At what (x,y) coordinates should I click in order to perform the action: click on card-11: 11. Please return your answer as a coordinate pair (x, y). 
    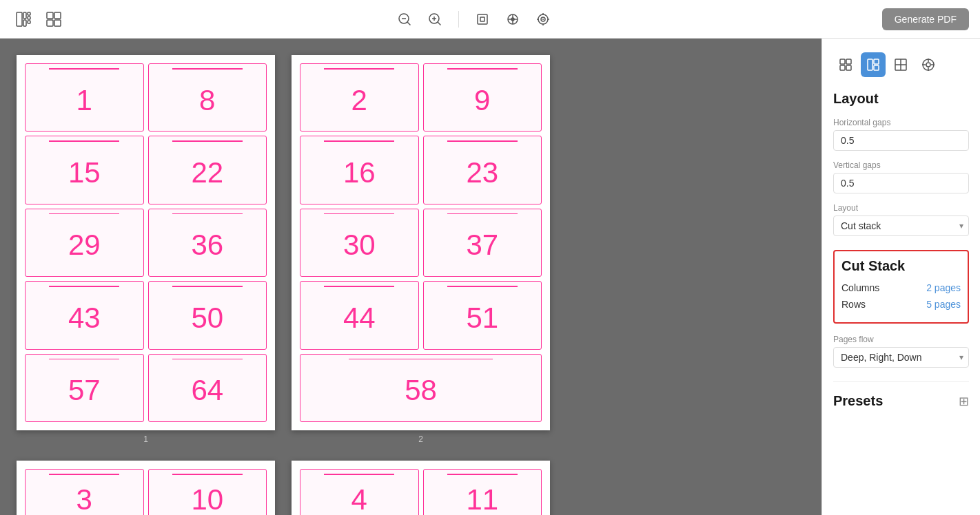
    Looking at the image, I should click on (482, 492).